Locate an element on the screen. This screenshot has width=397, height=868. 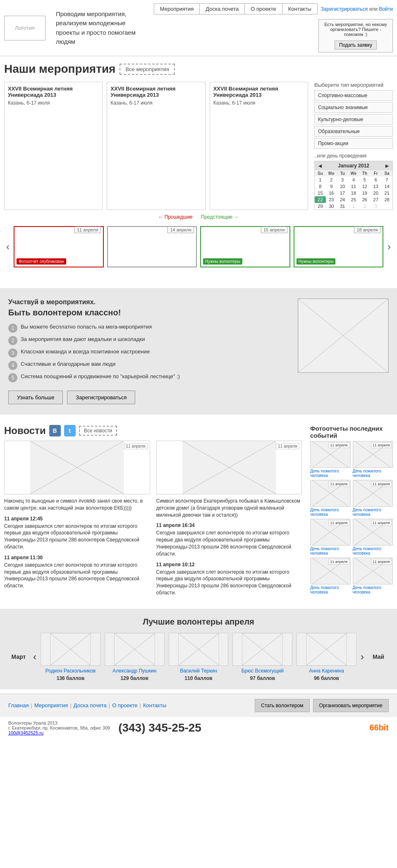
cal-day-23: 23 is located at coordinates (332, 200).